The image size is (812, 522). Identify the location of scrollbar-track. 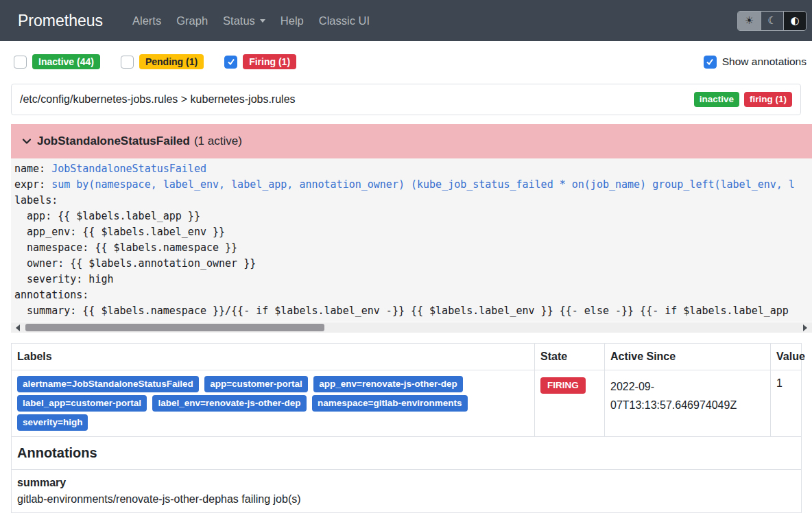
(411, 328).